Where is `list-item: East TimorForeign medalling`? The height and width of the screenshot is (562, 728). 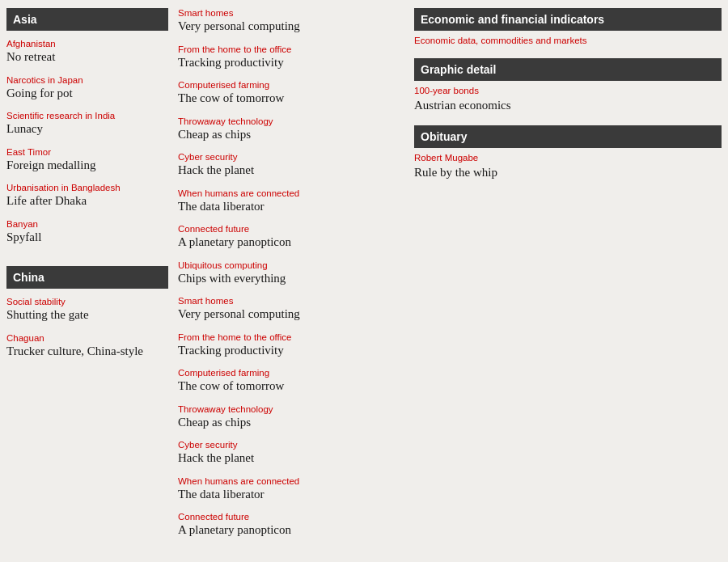 list-item: East TimorForeign medalling is located at coordinates (87, 160).